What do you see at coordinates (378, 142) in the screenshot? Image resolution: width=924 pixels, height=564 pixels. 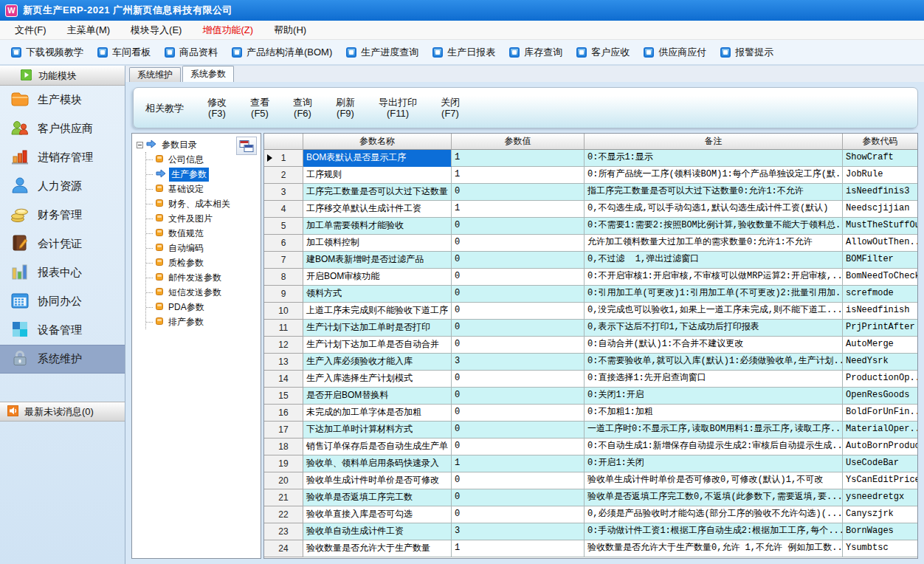 I see `column-header: 参数名称` at bounding box center [378, 142].